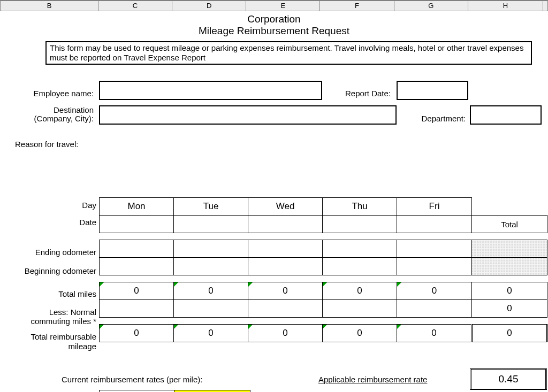 The image size is (548, 392). What do you see at coordinates (49, 6) in the screenshot?
I see `col-header-b: B` at bounding box center [49, 6].